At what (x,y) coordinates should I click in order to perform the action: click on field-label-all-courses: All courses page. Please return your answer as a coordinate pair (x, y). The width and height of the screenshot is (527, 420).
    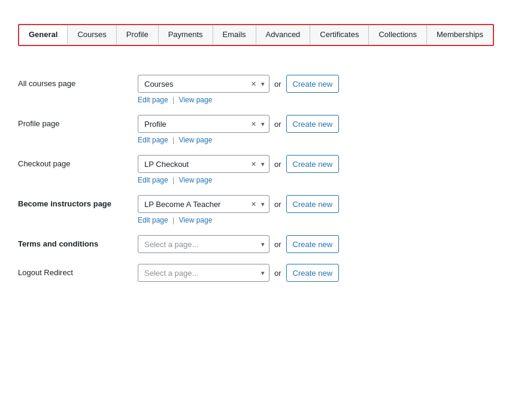
    Looking at the image, I should click on (78, 81).